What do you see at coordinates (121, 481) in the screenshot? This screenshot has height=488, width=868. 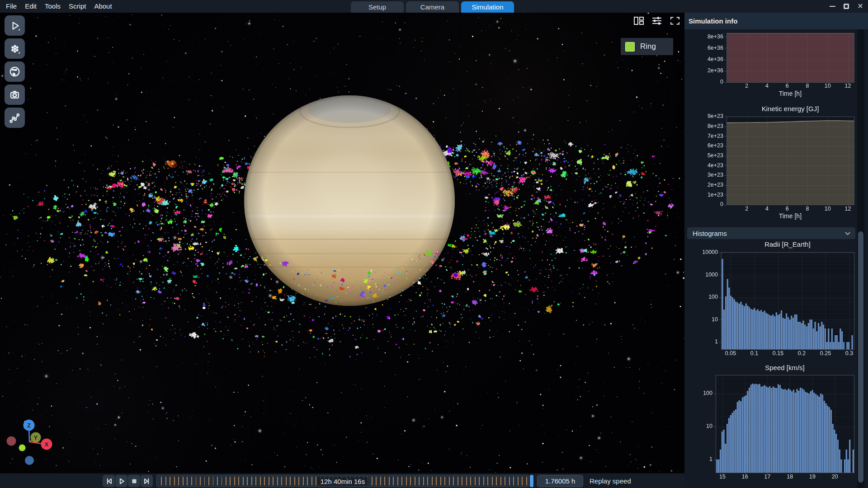 I see `play-button` at bounding box center [121, 481].